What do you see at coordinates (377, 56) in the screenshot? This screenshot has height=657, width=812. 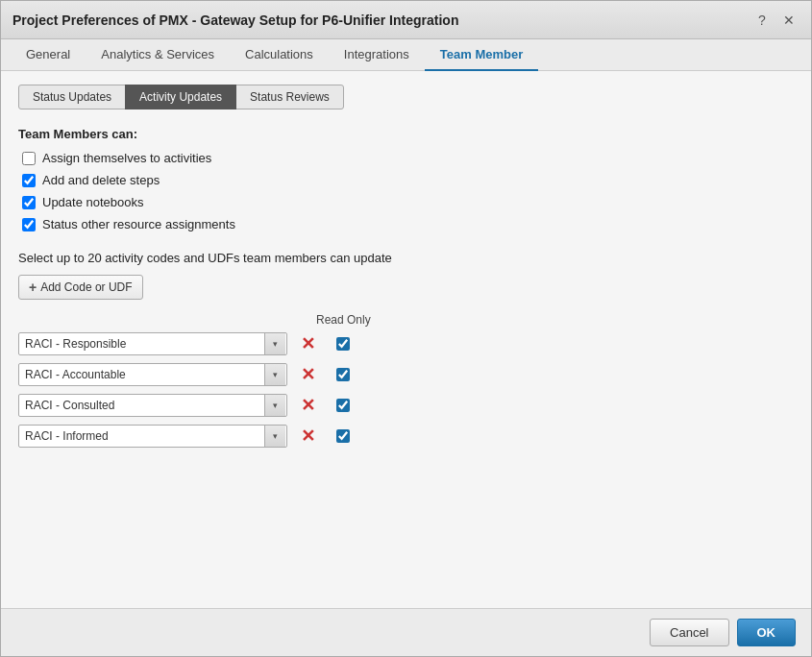 I see `tab-integrations: Integrations` at bounding box center [377, 56].